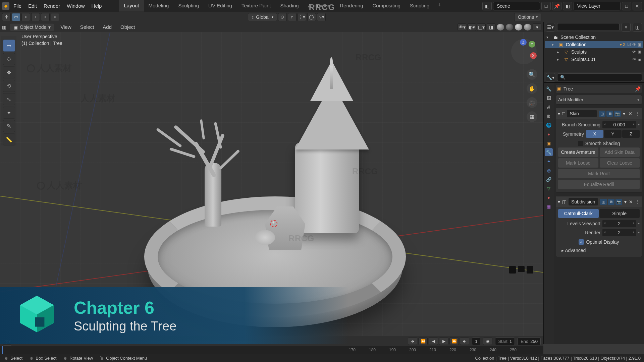  What do you see at coordinates (36, 17) in the screenshot?
I see `snap-edge-icon: ▫` at bounding box center [36, 17].